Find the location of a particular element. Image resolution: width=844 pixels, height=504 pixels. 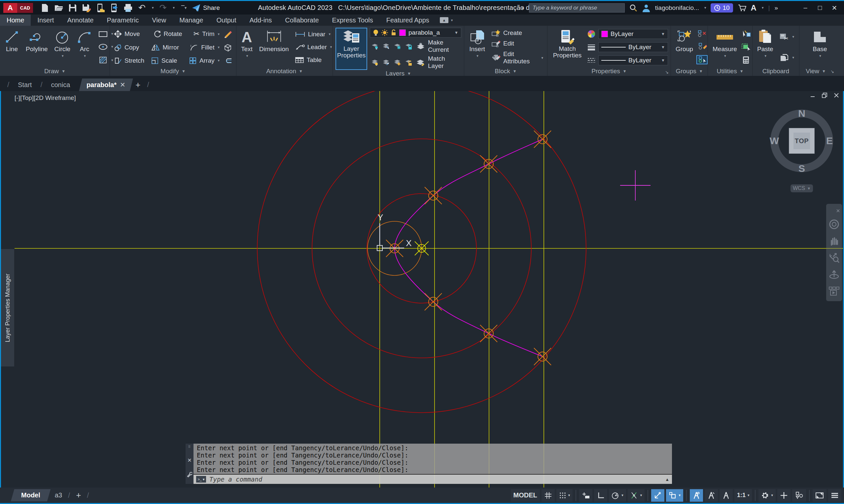

command-window: ⠿ ✕ Enter next point or [end Tangency/to… is located at coordinates (429, 464).